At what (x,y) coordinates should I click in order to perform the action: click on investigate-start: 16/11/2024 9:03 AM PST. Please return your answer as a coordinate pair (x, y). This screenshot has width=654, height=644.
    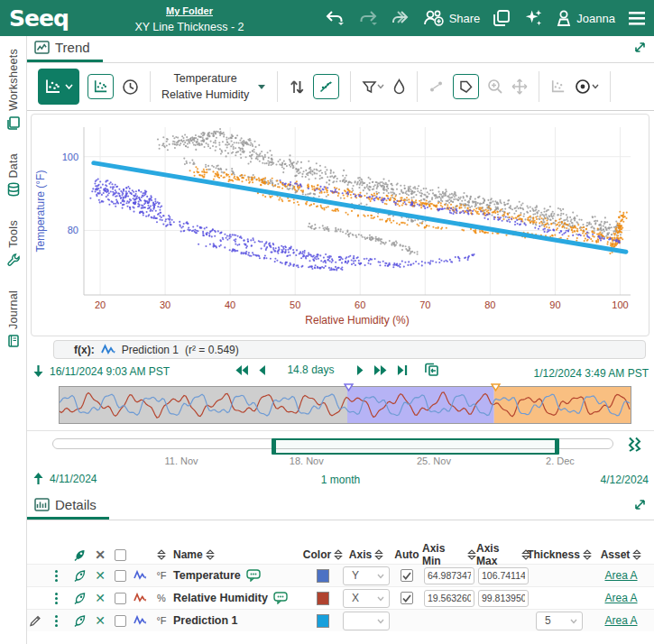
    Looking at the image, I should click on (110, 372).